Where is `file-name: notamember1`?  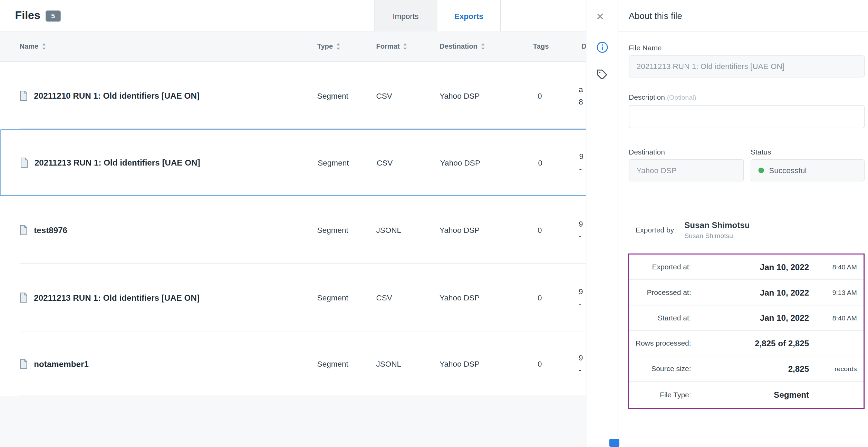 file-name: notamember1 is located at coordinates (61, 364).